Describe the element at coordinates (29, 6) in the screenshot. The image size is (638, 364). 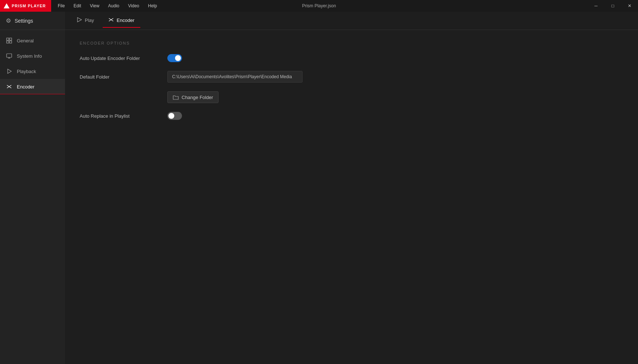
I see `app-name: PRISM PLAYER` at that location.